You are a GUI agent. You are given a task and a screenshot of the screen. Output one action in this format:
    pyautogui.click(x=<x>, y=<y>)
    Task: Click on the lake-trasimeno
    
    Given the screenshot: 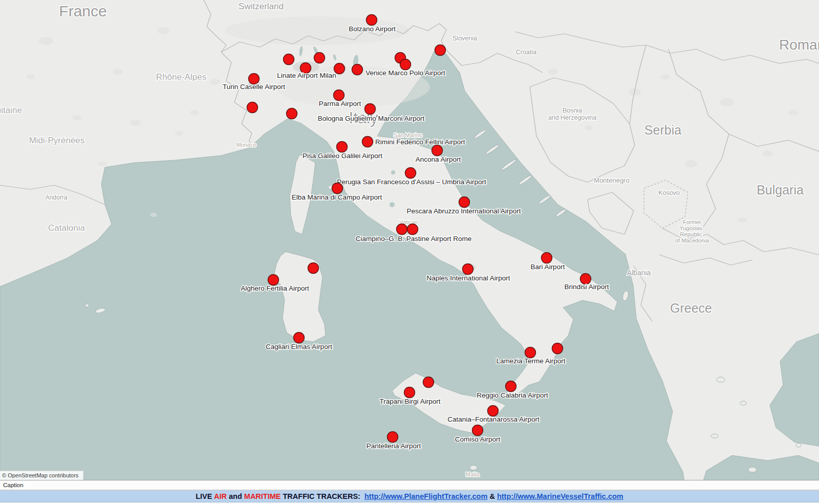 What is the action you would take?
    pyautogui.click(x=393, y=172)
    